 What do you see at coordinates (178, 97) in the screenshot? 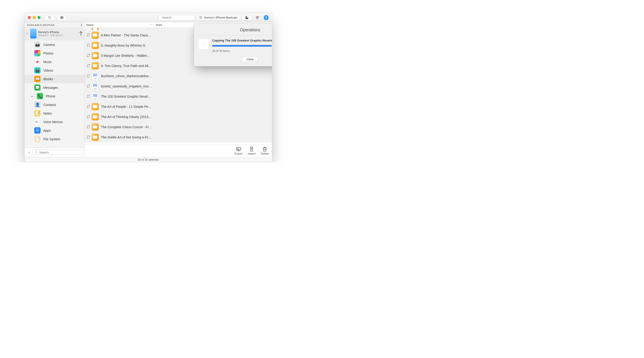
I see `table-row: The 100 Greatest Graphic Novels…` at bounding box center [178, 97].